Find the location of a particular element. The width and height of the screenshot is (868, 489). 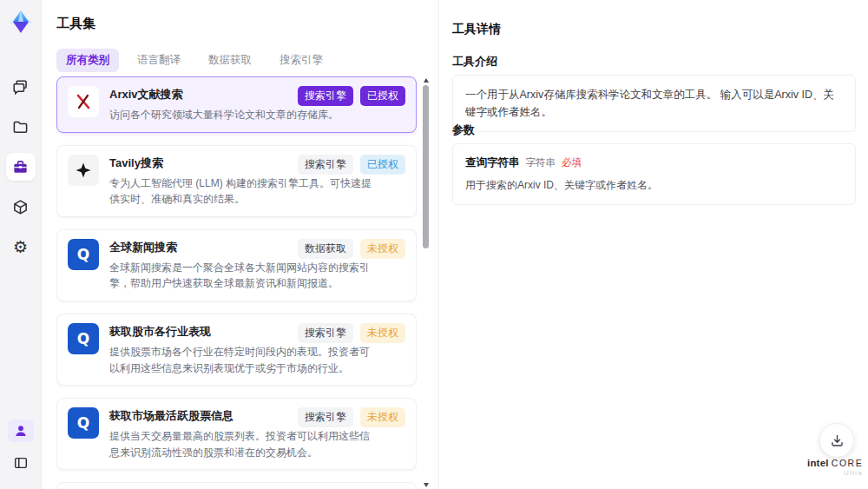

tab-data-fetch: 数据获取 is located at coordinates (230, 61).